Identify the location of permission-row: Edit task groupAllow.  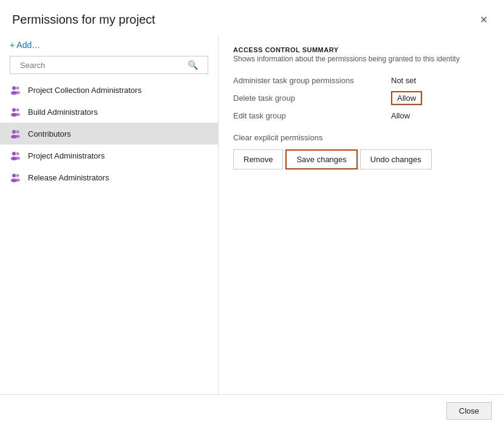
(361, 115).